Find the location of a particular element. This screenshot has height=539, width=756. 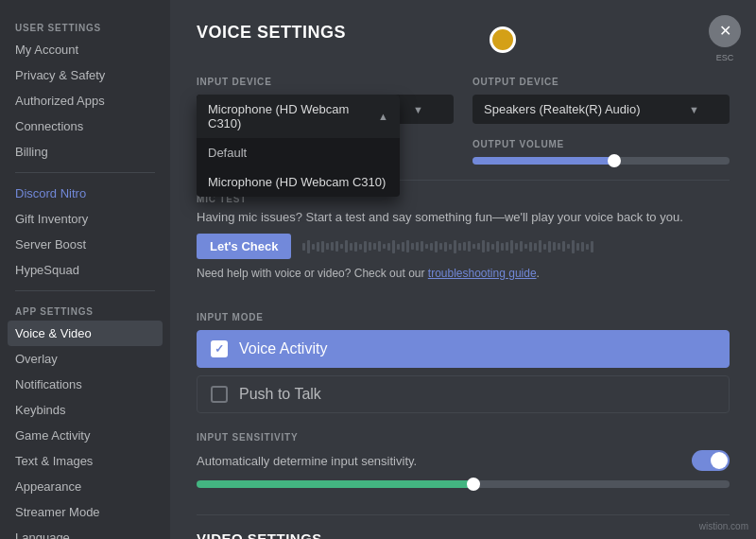

sidebar-item-billing: Billing is located at coordinates (85, 151).